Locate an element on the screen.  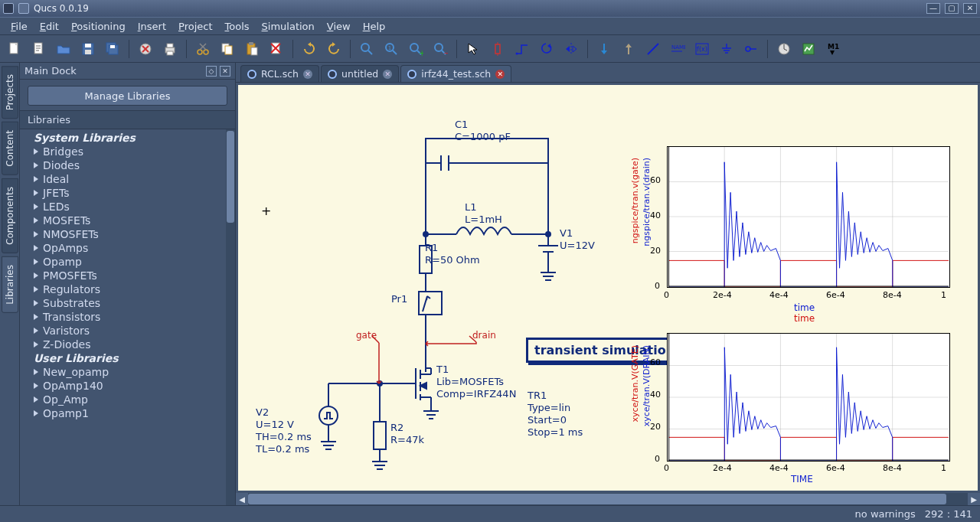
v1-value: U=12V is located at coordinates (577, 245).